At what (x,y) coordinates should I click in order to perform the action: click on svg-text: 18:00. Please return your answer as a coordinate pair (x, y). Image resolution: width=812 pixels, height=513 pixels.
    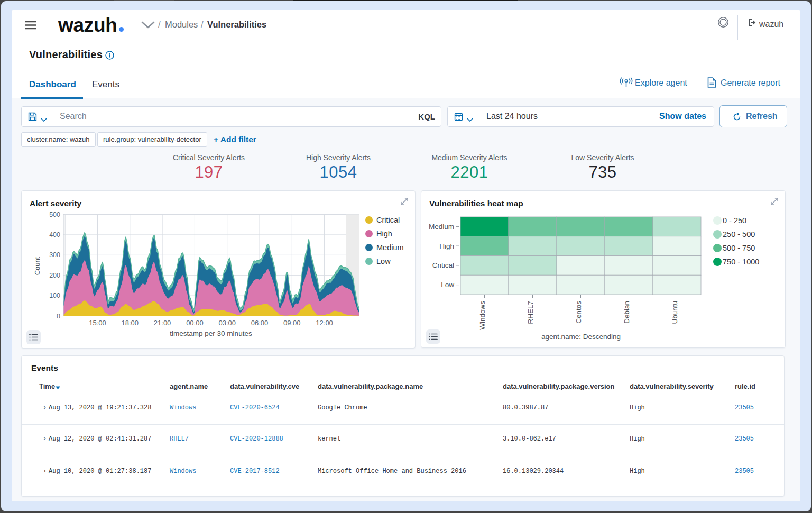
    Looking at the image, I should click on (130, 323).